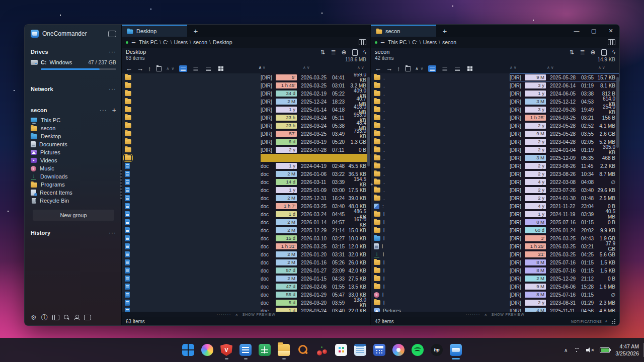 The height and width of the screenshot is (362, 644). What do you see at coordinates (495, 214) in the screenshot?
I see `file-row: l[DIR]1 y2024-11-1903:3940.5 MB` at bounding box center [495, 214].